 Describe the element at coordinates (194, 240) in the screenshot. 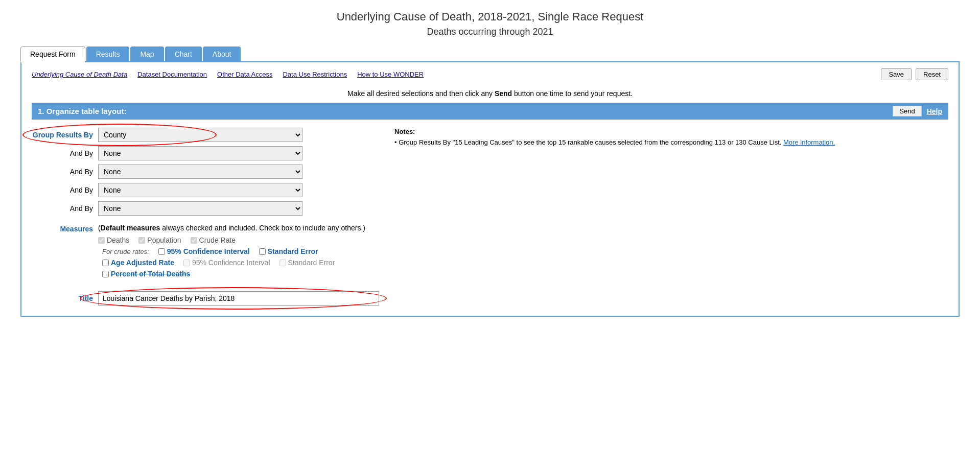

I see `crude-rate-checkbox` at that location.